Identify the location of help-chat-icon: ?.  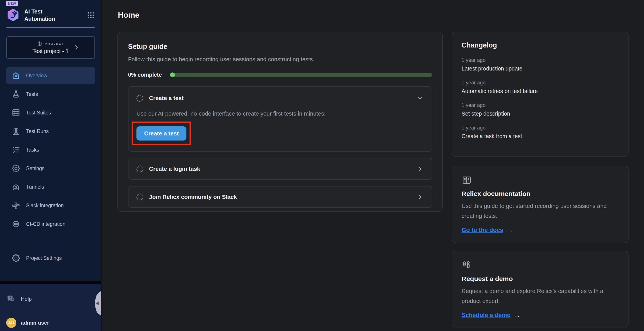
(11, 299).